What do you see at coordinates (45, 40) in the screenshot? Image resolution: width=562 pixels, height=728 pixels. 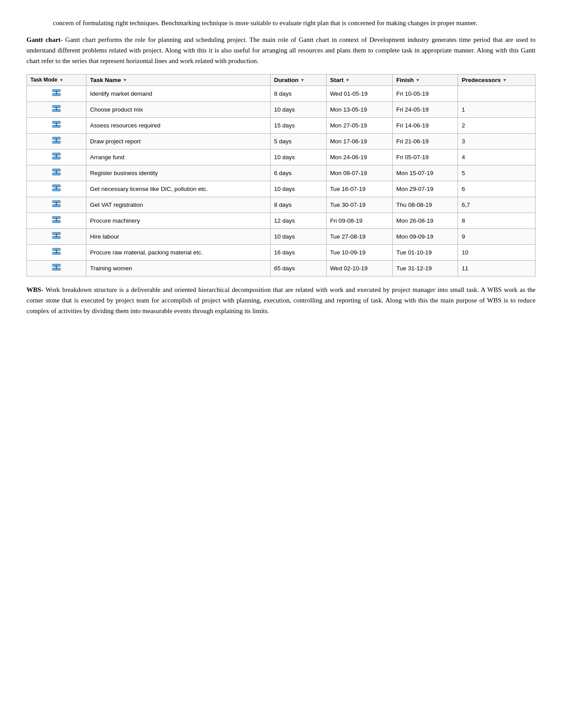 I see `gantt-term: Gantt chart-` at bounding box center [45, 40].